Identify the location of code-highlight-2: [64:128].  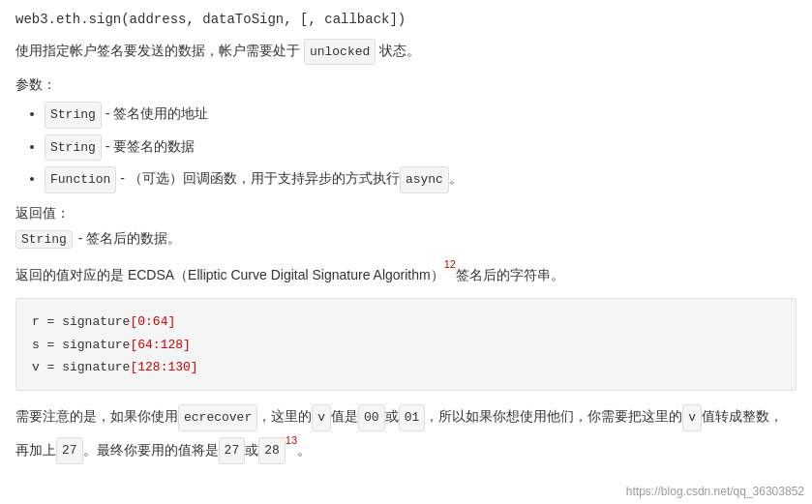
(160, 344).